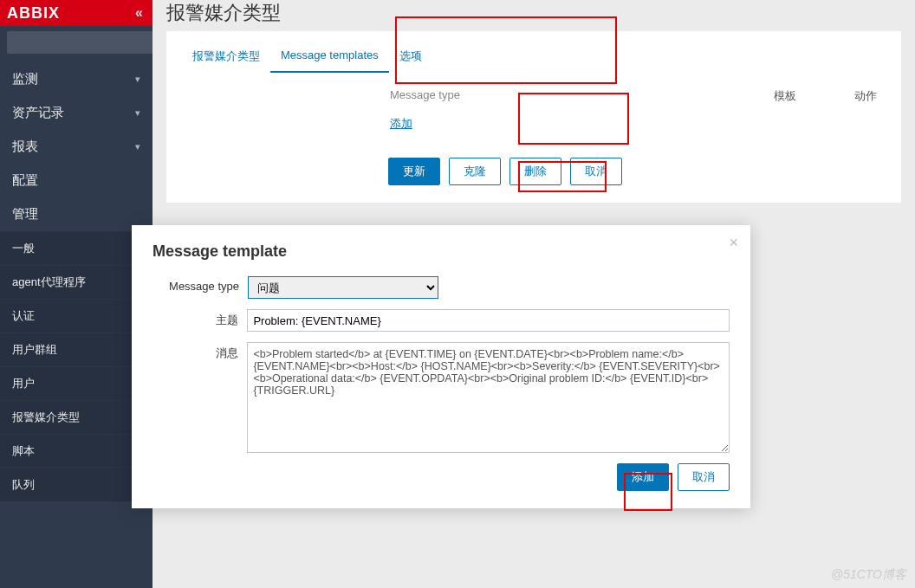 The height and width of the screenshot is (588, 915). I want to click on label-subject: 主题, so click(199, 320).